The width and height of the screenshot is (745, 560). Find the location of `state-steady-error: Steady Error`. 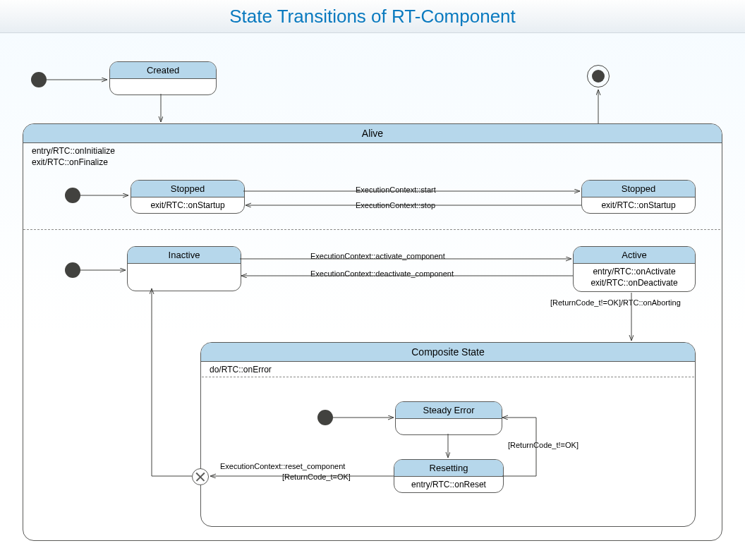

state-steady-error: Steady Error is located at coordinates (449, 418).